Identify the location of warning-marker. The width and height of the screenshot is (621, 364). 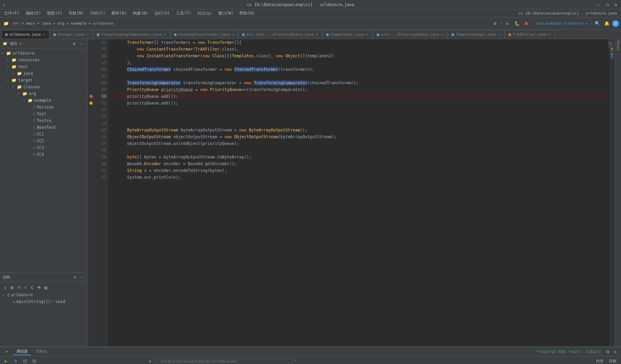
(91, 103).